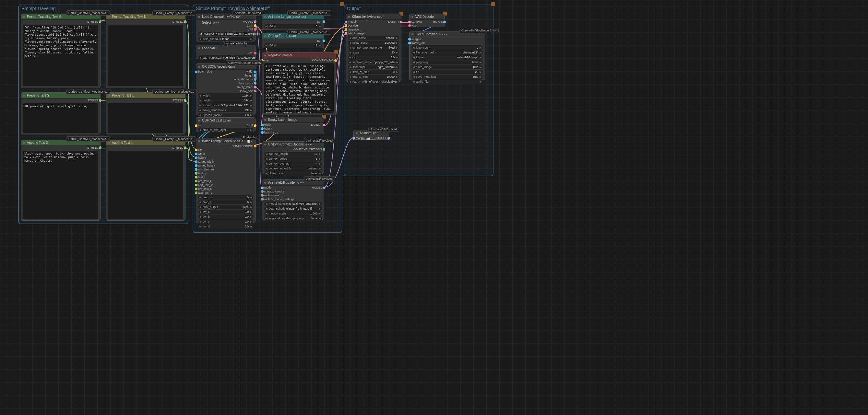 The image size is (868, 415). Describe the element at coordinates (373, 48) in the screenshot. I see `node-ksampler-advanced: KSampler (Advanced) modelLATENT positive…` at that location.